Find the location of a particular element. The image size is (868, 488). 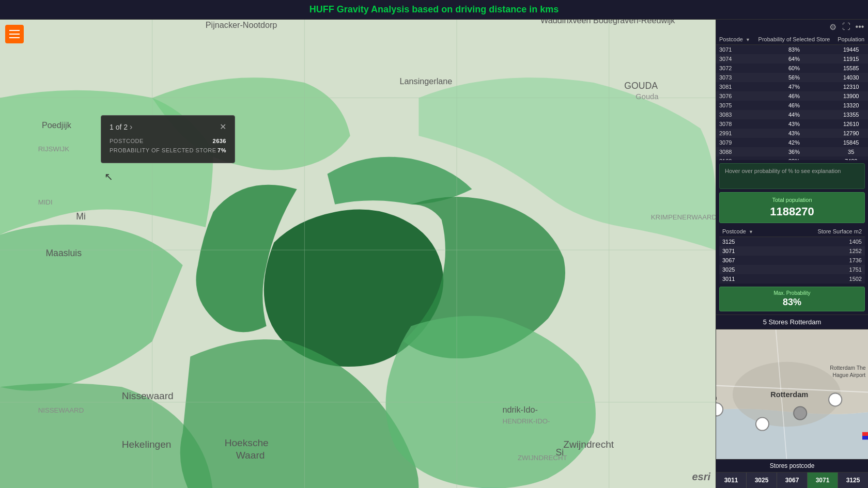

table-cell-population: 15845 is located at coordinates (851, 143).